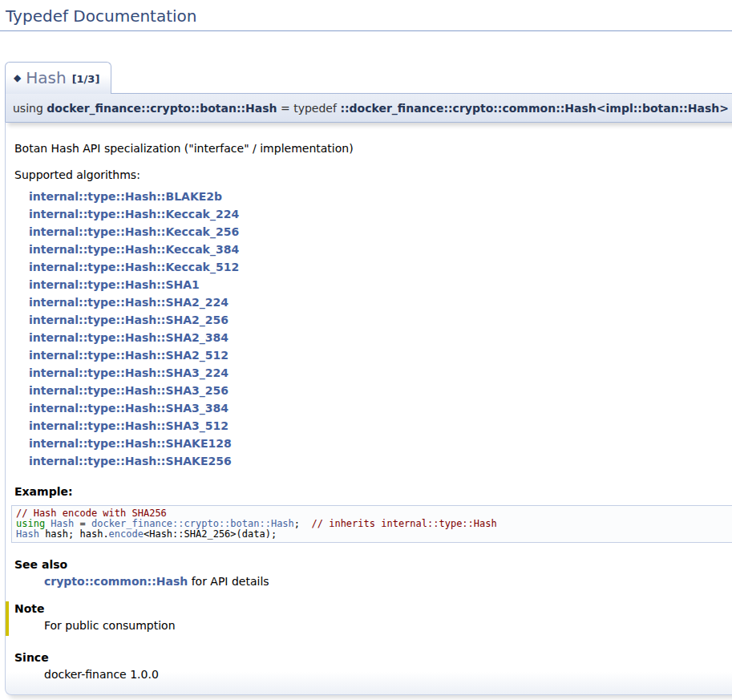  Describe the element at coordinates (380, 285) in the screenshot. I see `algorithm-link: internal::type::Hash::SHA1` at that location.